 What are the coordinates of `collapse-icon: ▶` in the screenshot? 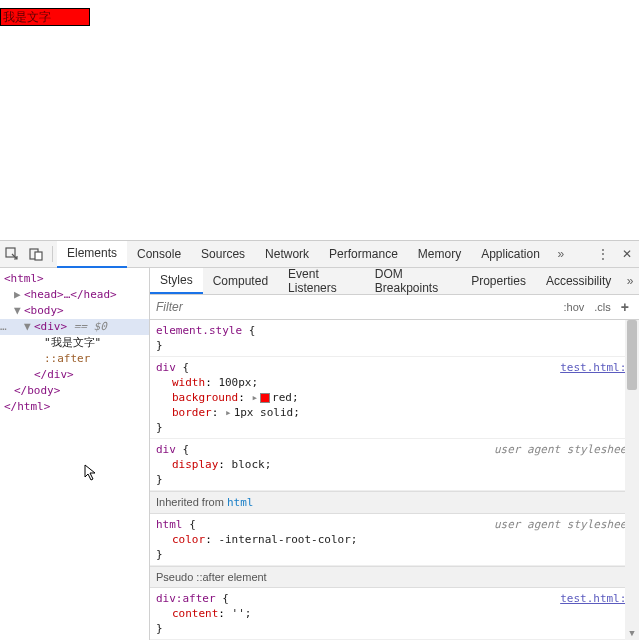 It's located at (18, 295).